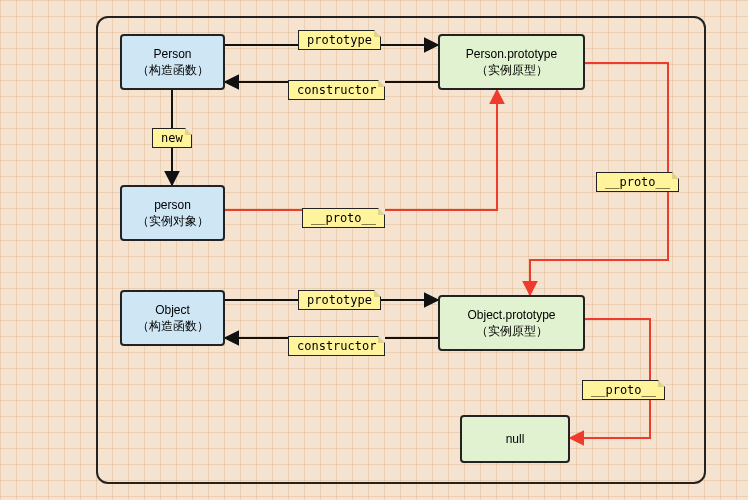  What do you see at coordinates (172, 54) in the screenshot?
I see `node-title: Person` at bounding box center [172, 54].